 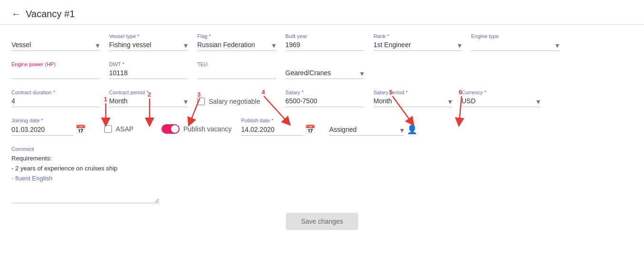 What do you see at coordinates (413, 98) in the screenshot?
I see `salary-per-field: Salary period * Month ▾` at bounding box center [413, 98].